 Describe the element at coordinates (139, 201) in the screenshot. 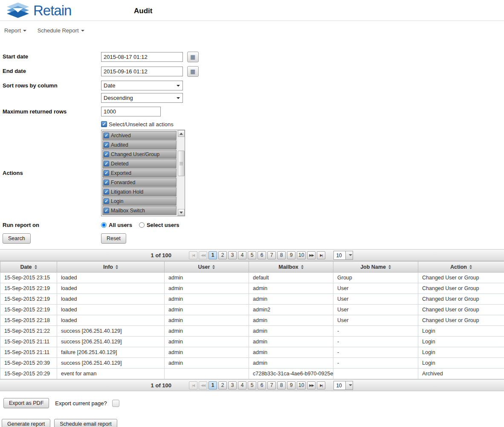

I see `action-list-item: ✓Login` at that location.